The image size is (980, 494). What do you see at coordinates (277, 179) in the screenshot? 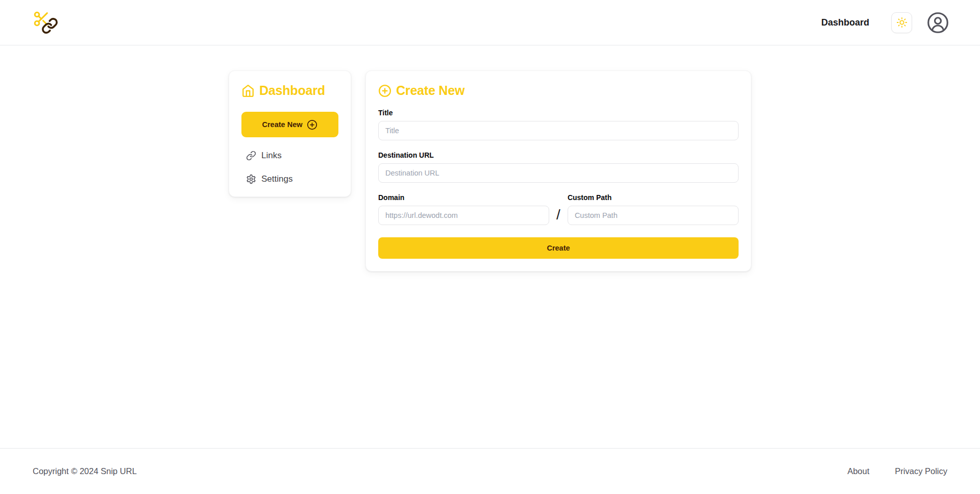
I see `sidebar-item-label: Settings` at bounding box center [277, 179].